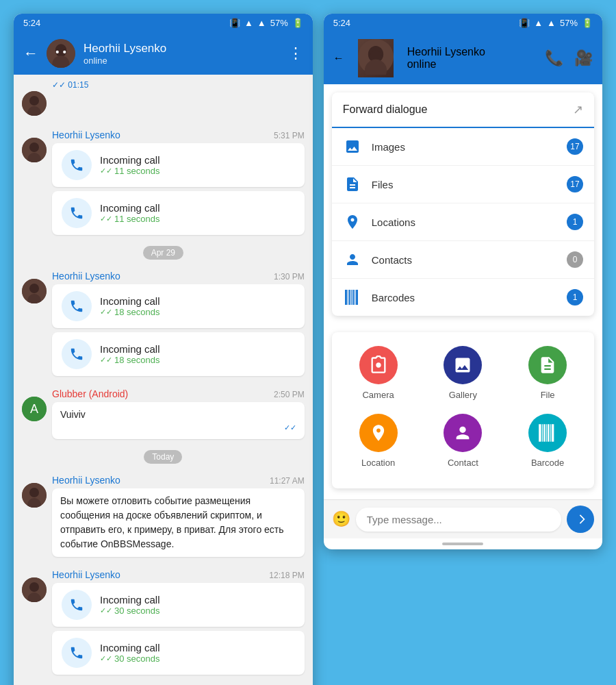  I want to click on call-duration-2a: 18 seconds, so click(130, 312).